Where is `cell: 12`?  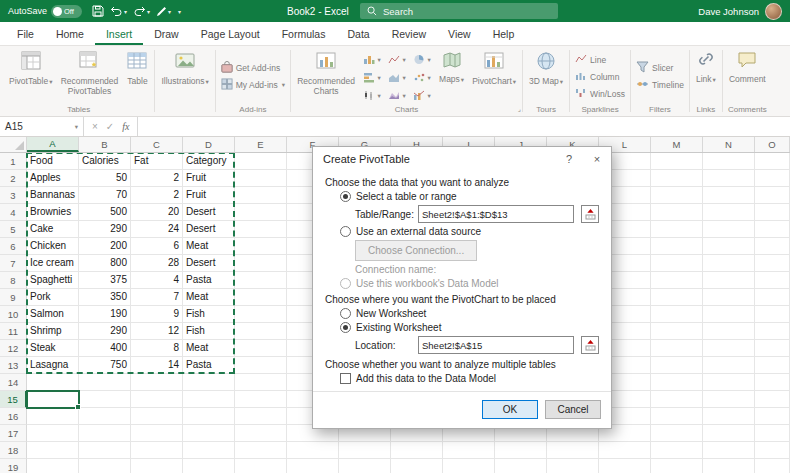 cell: 12 is located at coordinates (157, 332).